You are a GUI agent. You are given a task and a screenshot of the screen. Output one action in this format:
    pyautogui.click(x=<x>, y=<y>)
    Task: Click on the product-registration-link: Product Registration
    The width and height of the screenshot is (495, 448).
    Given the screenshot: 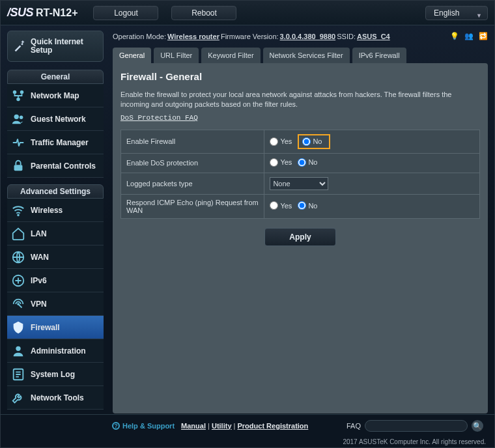 What is the action you would take?
    pyautogui.click(x=274, y=426)
    